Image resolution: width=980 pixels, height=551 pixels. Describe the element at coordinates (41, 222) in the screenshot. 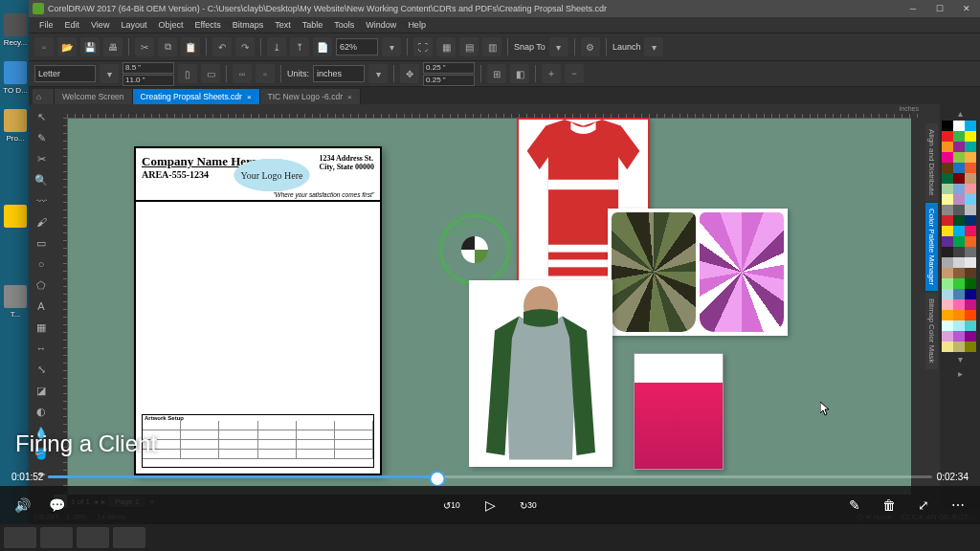

I see `artistic-media-tool: 🖌` at that location.